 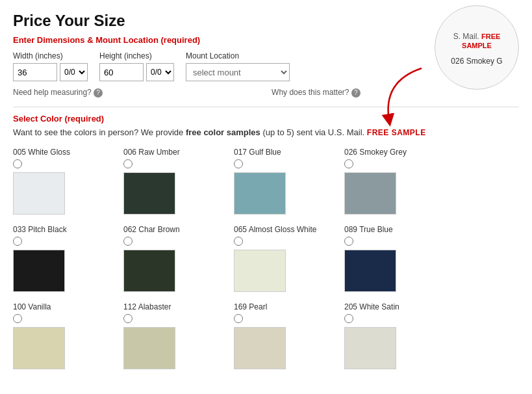 What do you see at coordinates (51, 66) in the screenshot?
I see `width-field-group: Width (inches) 0/01/81/43/8 1/25/83/47/8` at bounding box center [51, 66].